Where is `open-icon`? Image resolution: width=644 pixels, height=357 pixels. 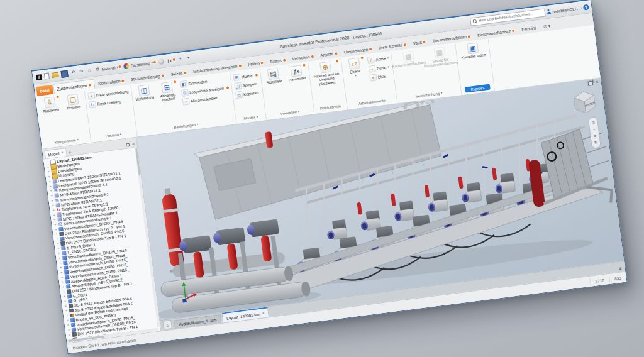
open-icon is located at coordinates (55, 75).